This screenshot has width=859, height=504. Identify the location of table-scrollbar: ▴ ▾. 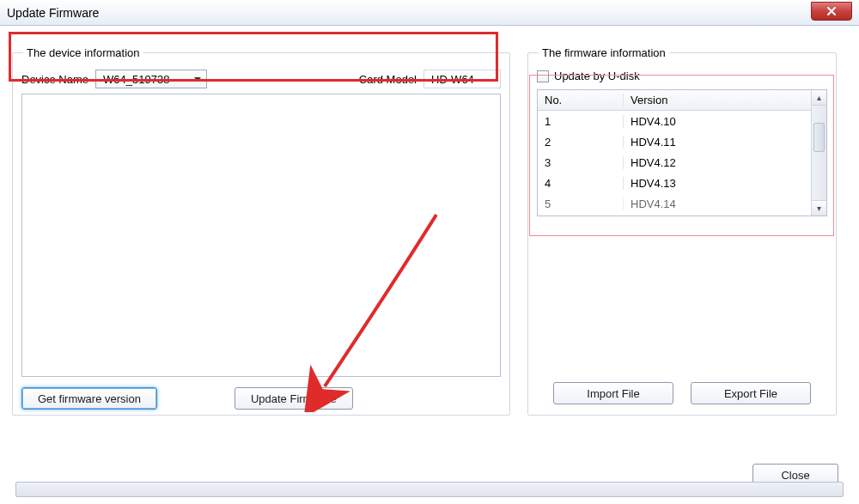
(819, 153).